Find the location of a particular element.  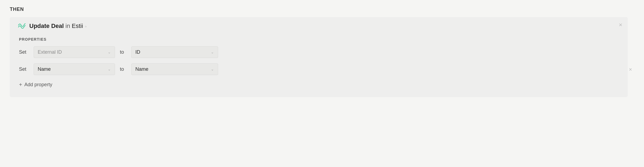

action-dropdown-chevron-icon: ⬦ is located at coordinates (86, 26).